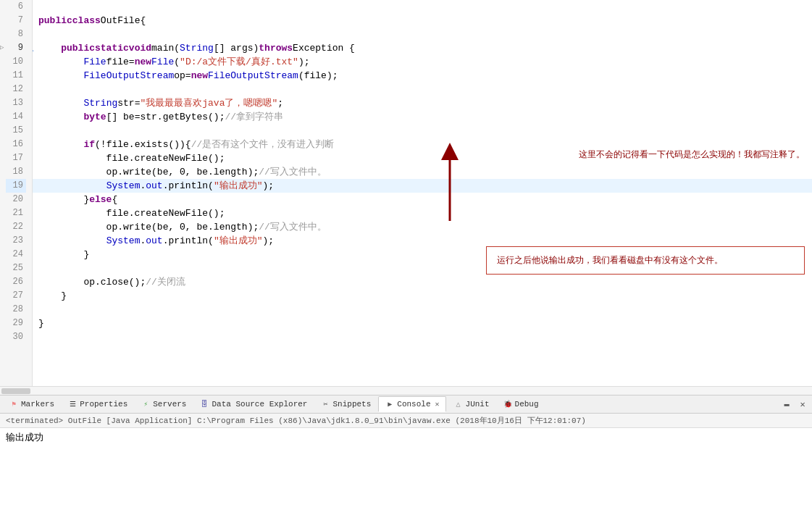 The height and width of the screenshot is (515, 812). Describe the element at coordinates (100, 103) in the screenshot. I see `type-string-13: String` at that location.